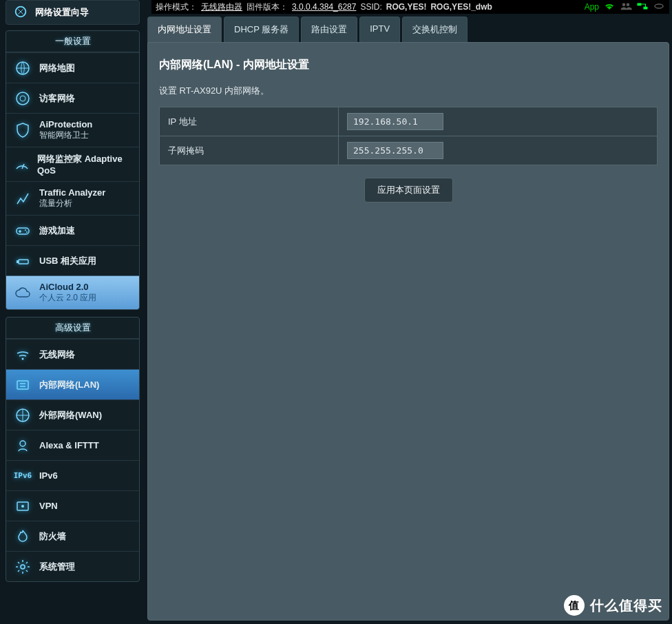 This screenshot has width=672, height=624. What do you see at coordinates (613, 605) in the screenshot?
I see `watermark: 值 什么值得买` at bounding box center [613, 605].